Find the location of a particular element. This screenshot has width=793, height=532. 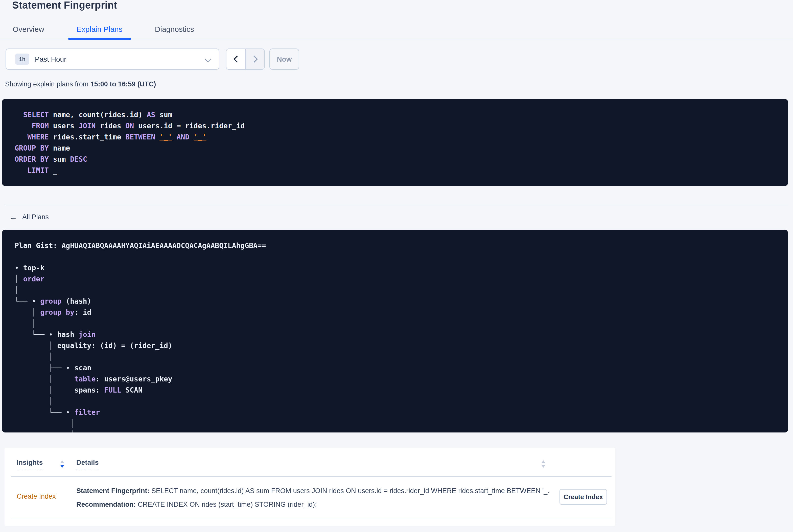

tab-explain-plans: Explain Plans is located at coordinates (100, 30).